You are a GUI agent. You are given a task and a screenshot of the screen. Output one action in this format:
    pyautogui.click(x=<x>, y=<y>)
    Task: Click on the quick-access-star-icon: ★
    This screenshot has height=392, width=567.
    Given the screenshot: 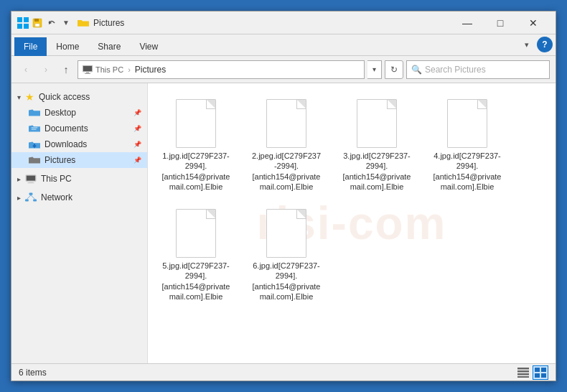 What is the action you would take?
    pyautogui.click(x=30, y=97)
    